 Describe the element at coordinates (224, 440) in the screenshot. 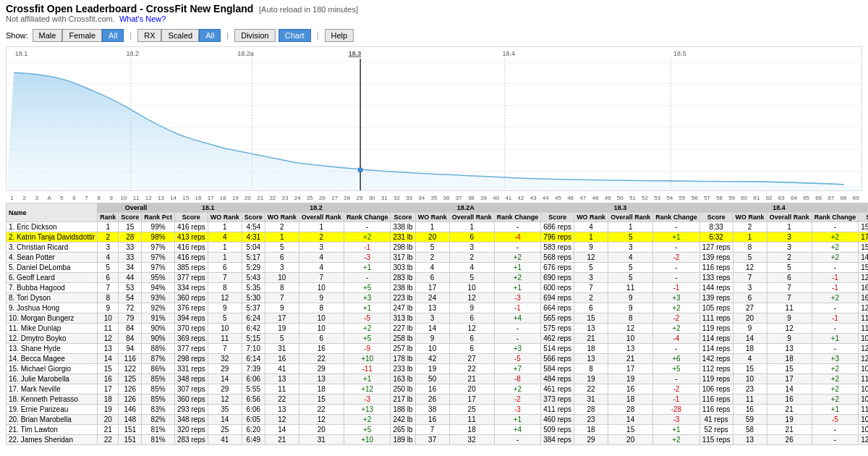

I see `181-wo-rank: 41` at that location.